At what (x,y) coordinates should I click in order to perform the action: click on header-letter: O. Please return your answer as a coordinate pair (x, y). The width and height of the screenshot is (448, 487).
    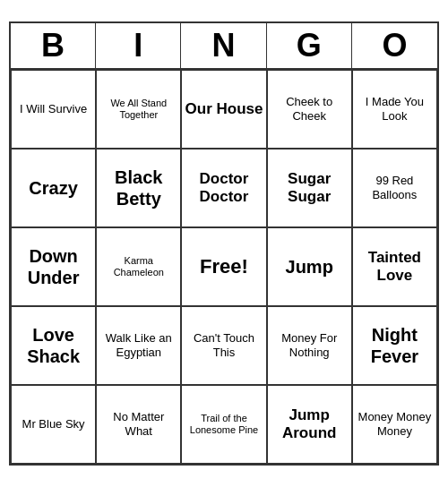
    Looking at the image, I should click on (394, 46).